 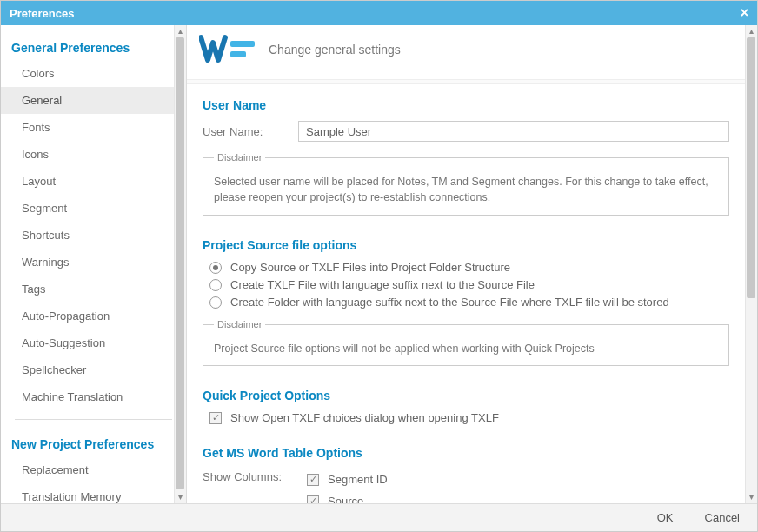 What do you see at coordinates (466, 52) in the screenshot?
I see `content-header: Change general settings` at bounding box center [466, 52].